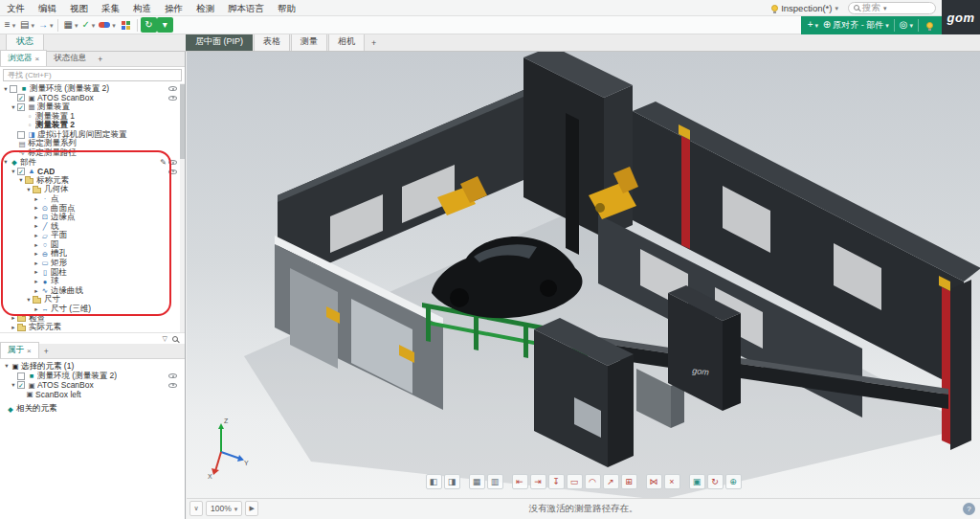 This screenshot has width=980, height=519. I want to click on layout-rows-button: ▥, so click(496, 482).